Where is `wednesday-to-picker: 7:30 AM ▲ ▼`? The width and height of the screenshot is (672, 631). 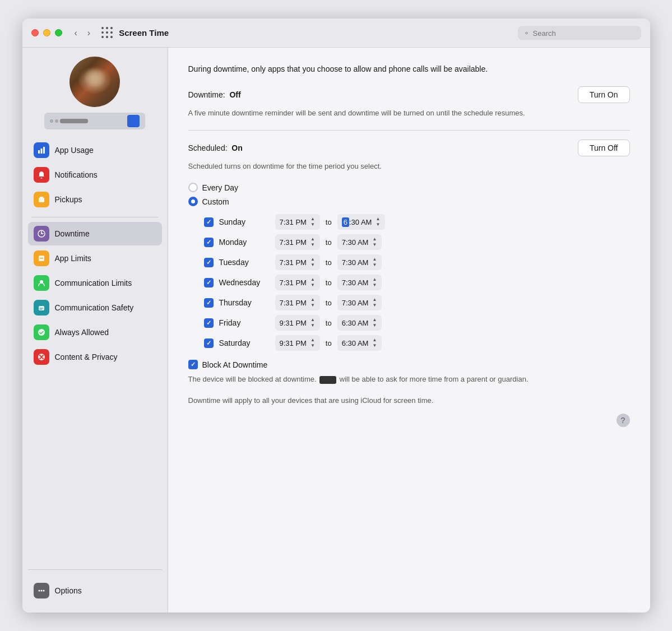 wednesday-to-picker: 7:30 AM ▲ ▼ is located at coordinates (360, 282).